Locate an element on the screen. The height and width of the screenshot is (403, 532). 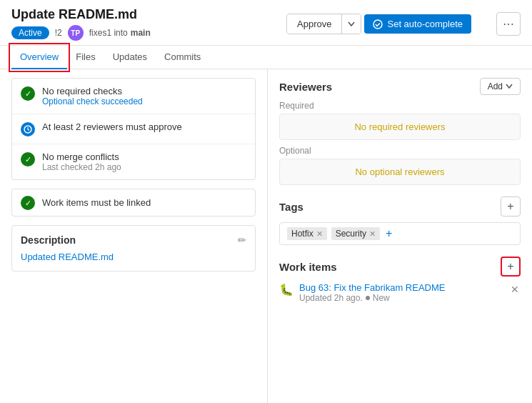
work-item-status: New is located at coordinates (381, 298).